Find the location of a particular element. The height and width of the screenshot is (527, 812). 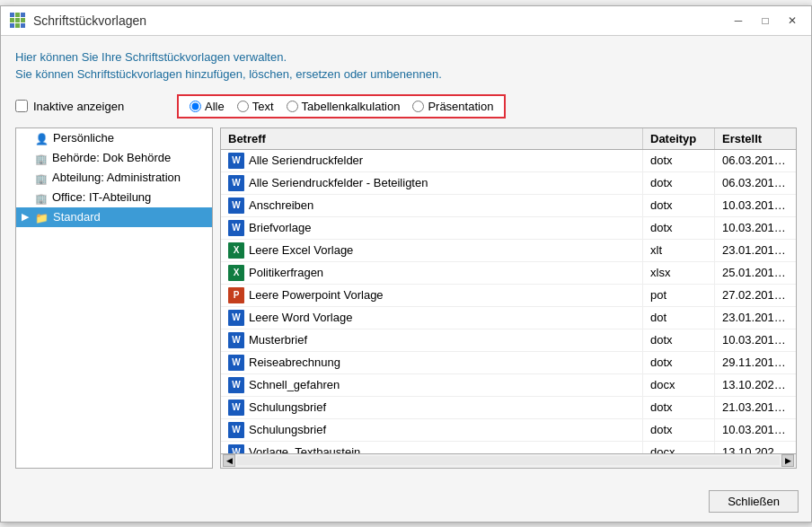

row-betreff: Alle Seriendruckfelder - Beteiligten is located at coordinates (338, 183).